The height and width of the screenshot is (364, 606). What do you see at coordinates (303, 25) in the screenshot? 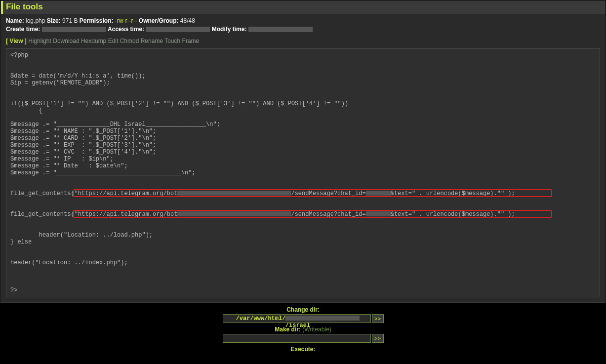
I see `file-meta: Name: log.php Size: 971 B Permission: -r…` at bounding box center [303, 25].